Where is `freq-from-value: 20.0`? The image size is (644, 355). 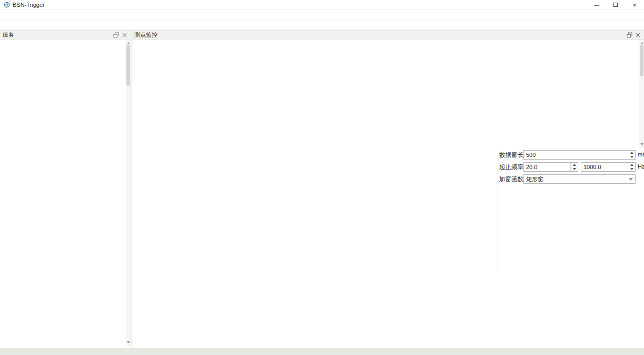
freq-from-value: 20.0 is located at coordinates (547, 167).